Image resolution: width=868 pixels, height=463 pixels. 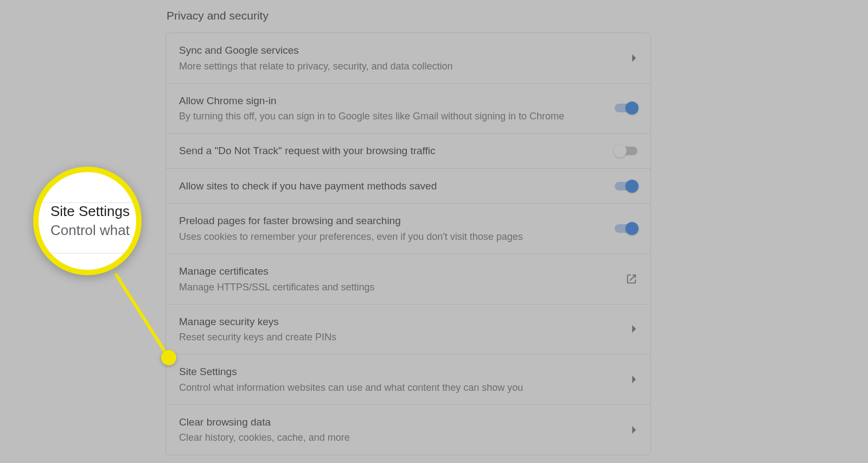 What do you see at coordinates (626, 186) in the screenshot?
I see `toggle-payment-methods` at bounding box center [626, 186].